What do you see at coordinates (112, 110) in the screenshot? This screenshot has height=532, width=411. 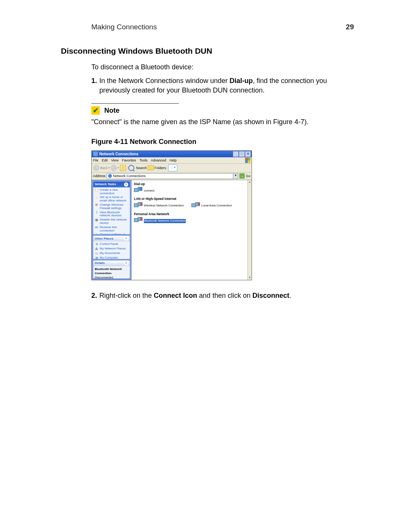 I see `note-label: Note` at bounding box center [112, 110].